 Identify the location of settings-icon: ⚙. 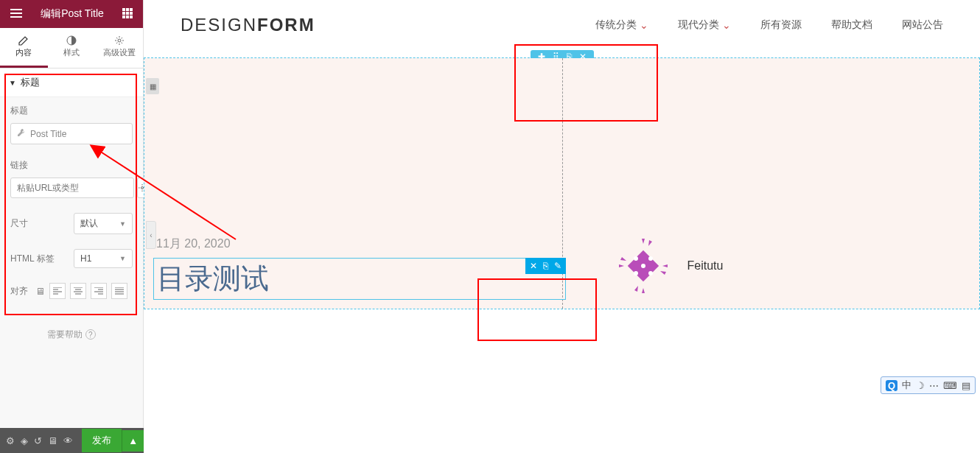
(10, 440).